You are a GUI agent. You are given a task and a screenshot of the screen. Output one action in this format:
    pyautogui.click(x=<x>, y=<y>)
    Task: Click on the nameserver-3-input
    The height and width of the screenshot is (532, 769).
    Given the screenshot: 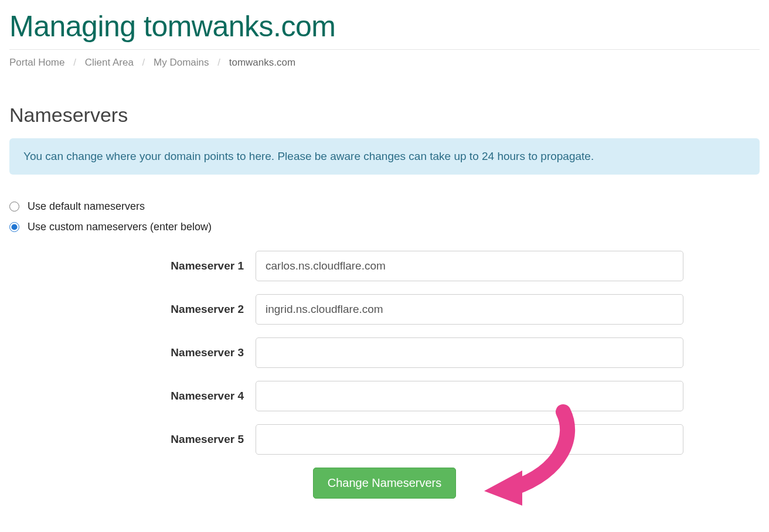 What is the action you would take?
    pyautogui.click(x=469, y=353)
    